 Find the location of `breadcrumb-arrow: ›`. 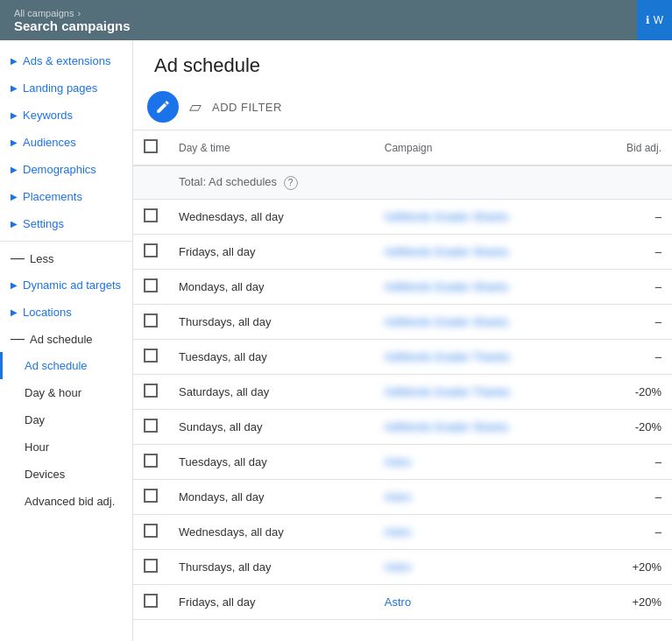

breadcrumb-arrow: › is located at coordinates (79, 13).